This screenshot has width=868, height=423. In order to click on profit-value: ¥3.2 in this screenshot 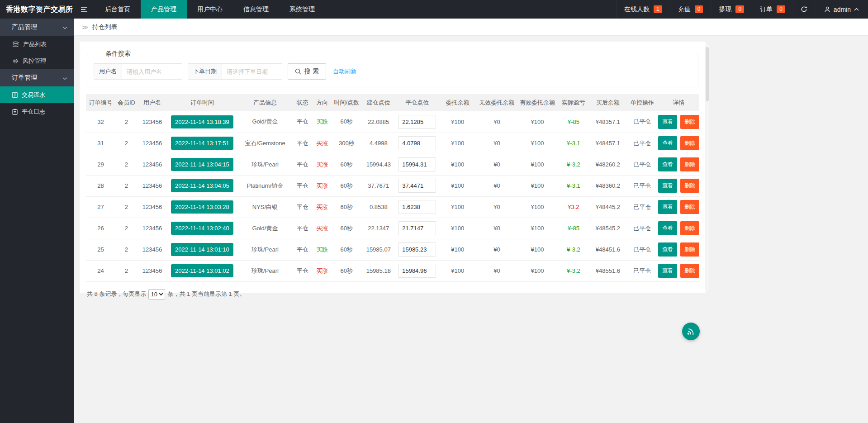, I will do `click(574, 207)`.